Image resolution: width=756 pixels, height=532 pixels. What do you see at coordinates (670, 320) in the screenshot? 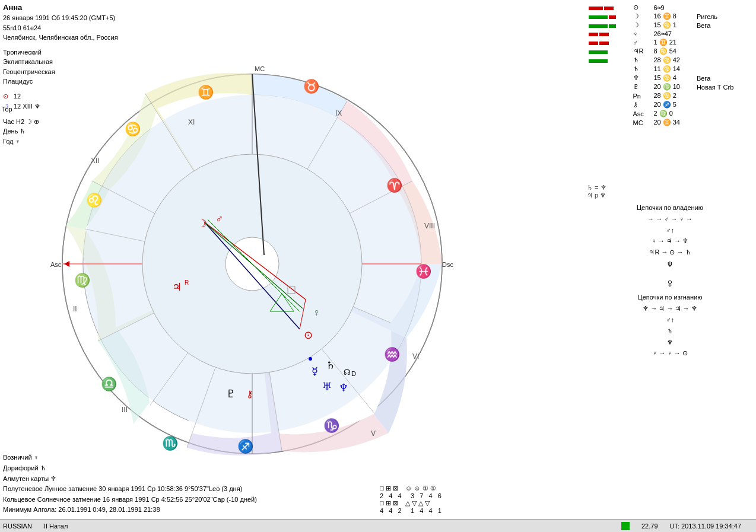
I see `exile-chain-2: ♂↑` at bounding box center [670, 320].